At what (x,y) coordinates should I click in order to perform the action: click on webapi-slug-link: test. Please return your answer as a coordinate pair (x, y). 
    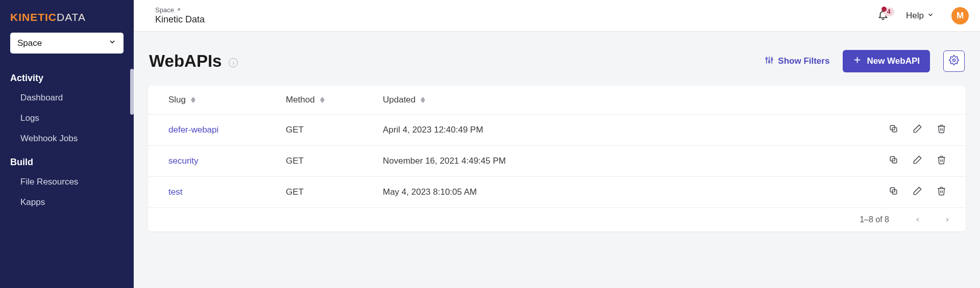
    Looking at the image, I should click on (176, 192).